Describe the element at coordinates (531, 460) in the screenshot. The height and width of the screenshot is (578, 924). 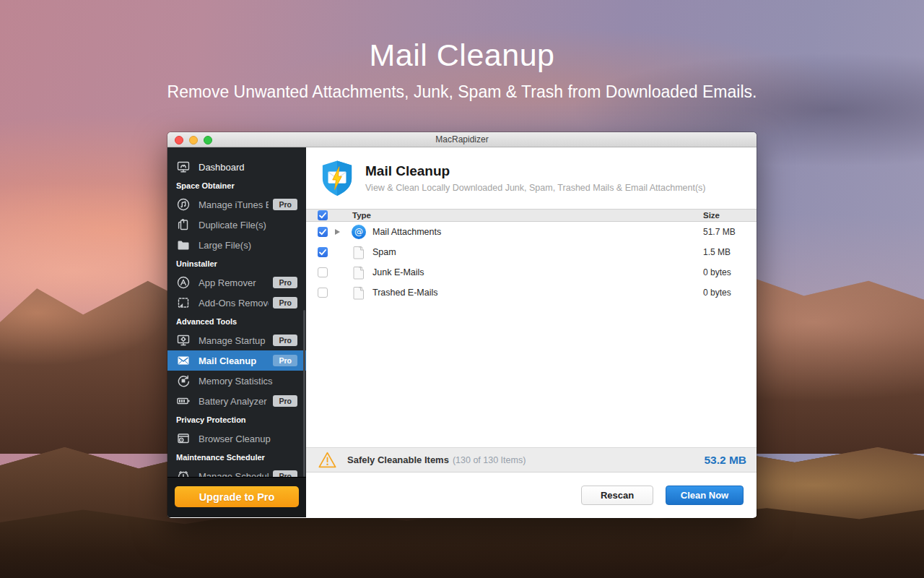
I see `summary-bar: Safely Cleanable Items (130 of 130 Items…` at that location.